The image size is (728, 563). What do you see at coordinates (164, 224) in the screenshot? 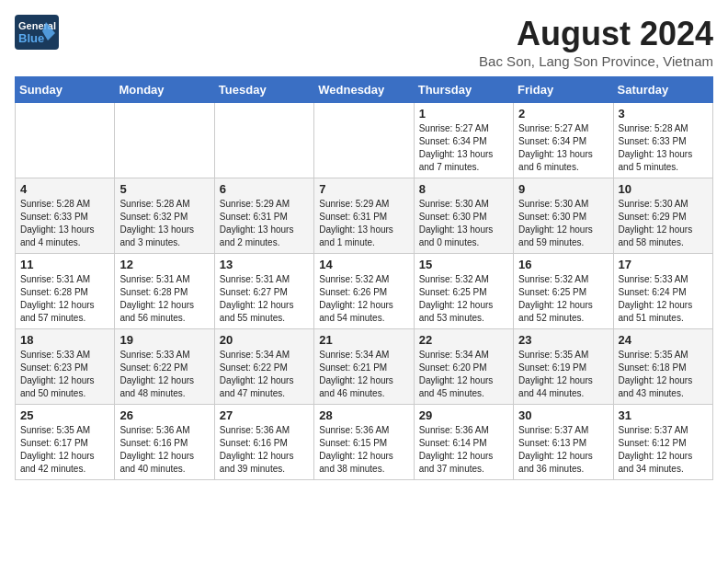
I see `day-info: Sunrise: 5:28 AM Sunset: 6:32 PM Dayligh…` at bounding box center [164, 224].